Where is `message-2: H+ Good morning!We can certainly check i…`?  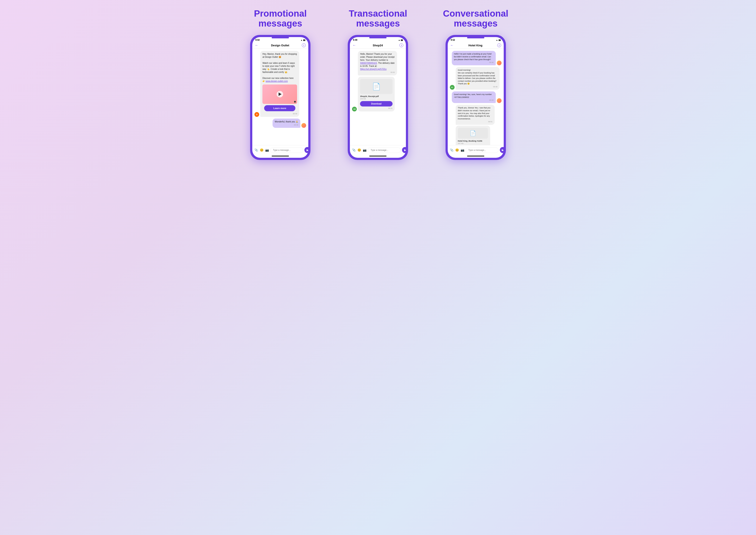
message-2: H+ Good morning!We can certainly check i… is located at coordinates (475, 78).